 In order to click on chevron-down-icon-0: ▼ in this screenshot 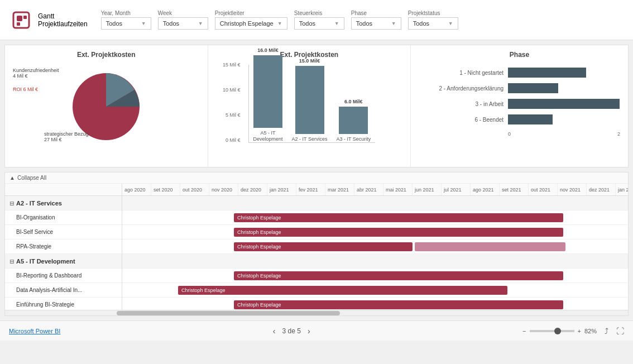, I will do `click(144, 23)`.